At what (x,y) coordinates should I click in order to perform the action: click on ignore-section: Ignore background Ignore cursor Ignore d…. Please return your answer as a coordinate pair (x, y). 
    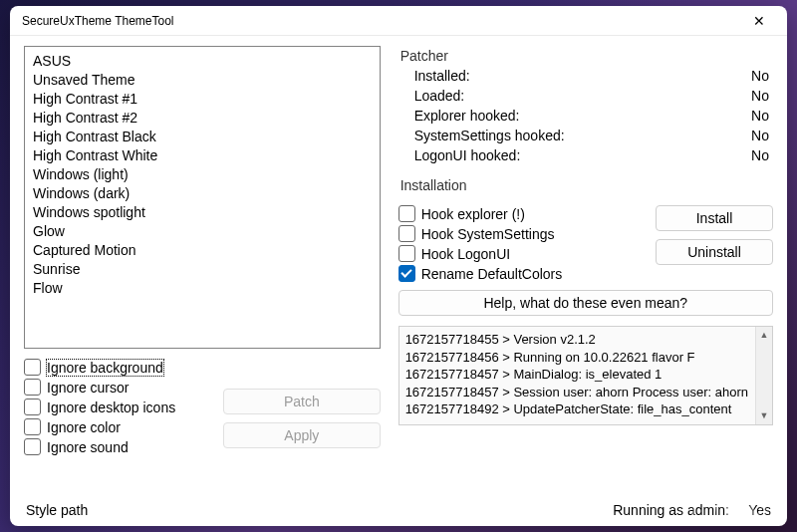
    Looking at the image, I should click on (202, 406).